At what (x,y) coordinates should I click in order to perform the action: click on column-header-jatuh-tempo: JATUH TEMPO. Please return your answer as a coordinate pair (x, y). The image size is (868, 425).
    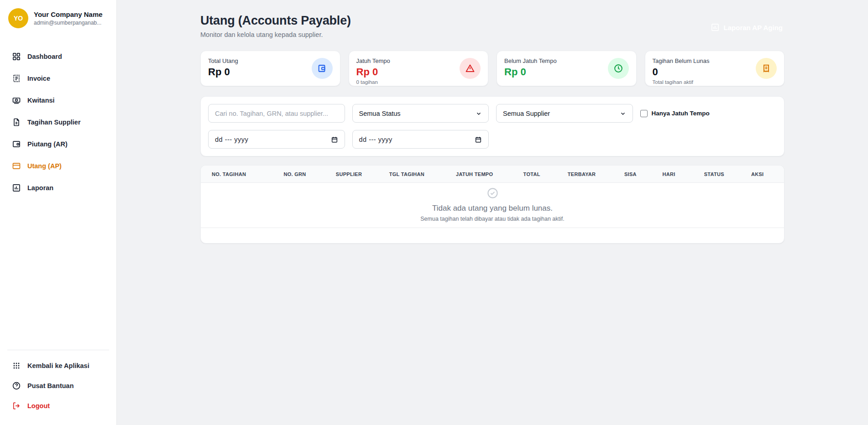
    Looking at the image, I should click on (490, 174).